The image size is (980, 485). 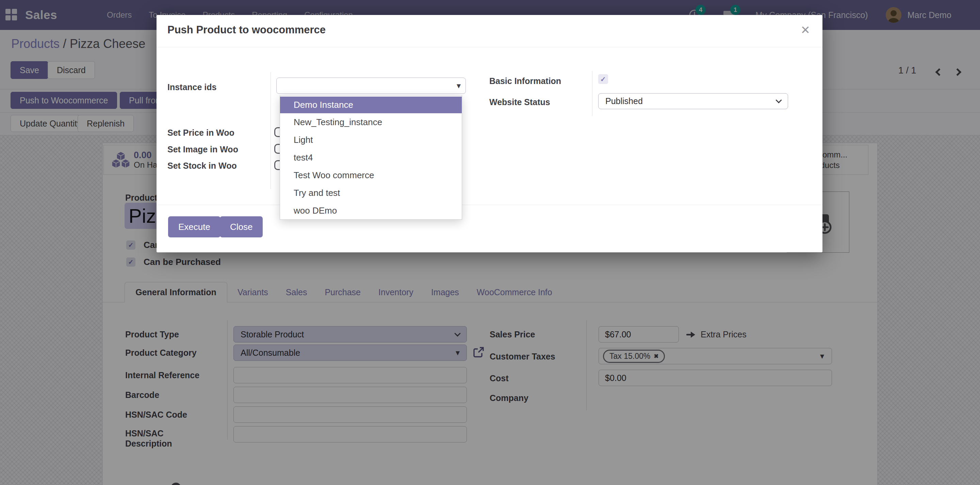 I want to click on website-status-label: Website Status, so click(x=520, y=102).